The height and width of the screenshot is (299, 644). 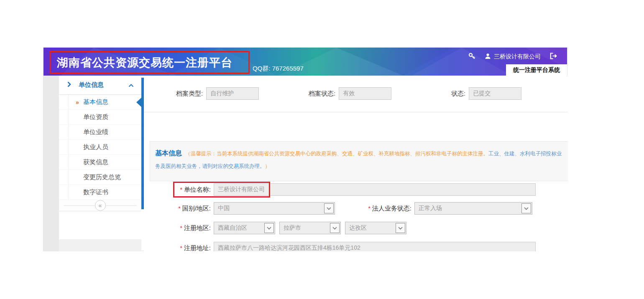 I want to click on legal-status-select: 正常入场, so click(x=473, y=208).